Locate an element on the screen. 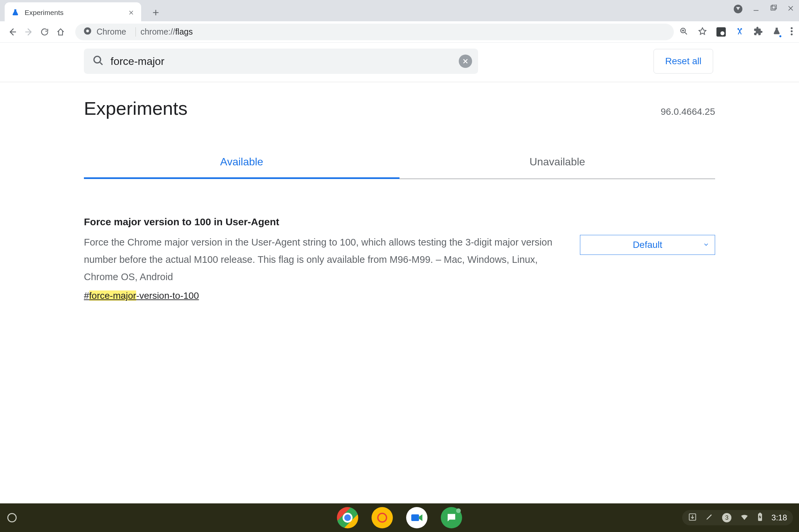  shelf-app-chrome is located at coordinates (348, 518).